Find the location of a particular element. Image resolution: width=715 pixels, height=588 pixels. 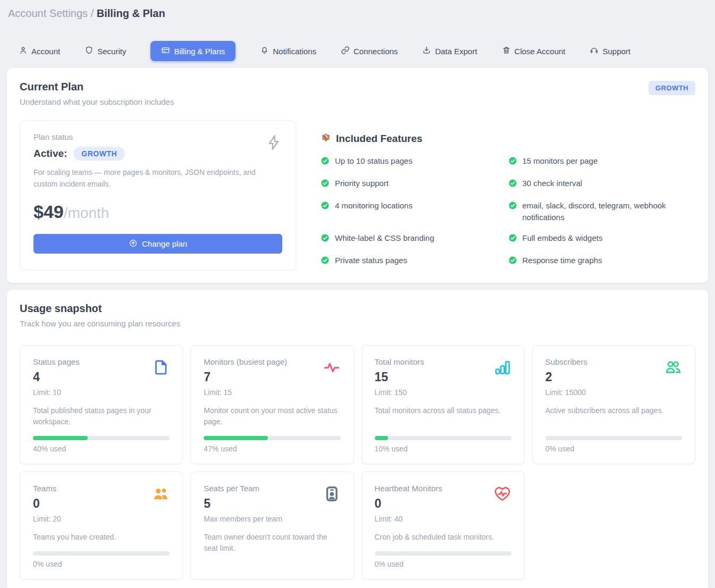

people-outline-icon is located at coordinates (673, 367).